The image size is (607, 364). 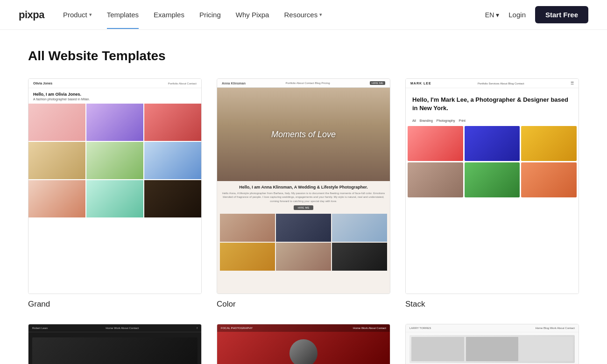 What do you see at coordinates (517, 15) in the screenshot?
I see `login-button: Login` at bounding box center [517, 15].